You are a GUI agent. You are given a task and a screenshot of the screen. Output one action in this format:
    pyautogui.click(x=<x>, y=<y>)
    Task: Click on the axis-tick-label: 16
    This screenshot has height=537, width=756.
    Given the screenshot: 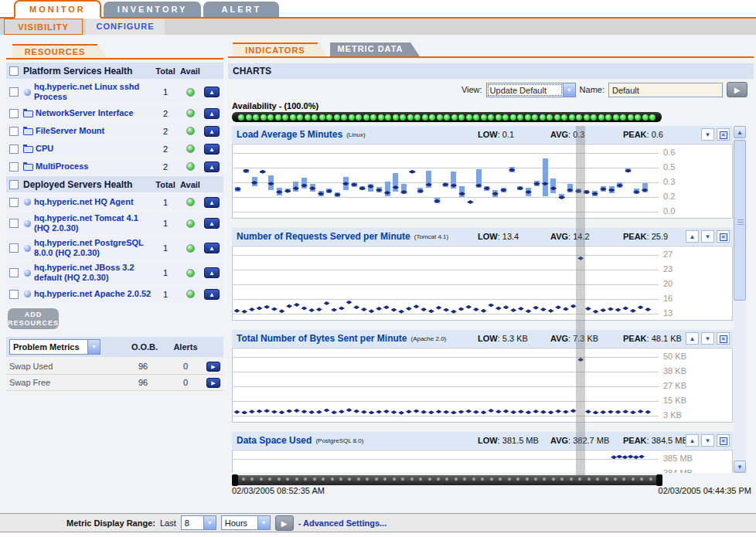 What is the action you would take?
    pyautogui.click(x=696, y=298)
    